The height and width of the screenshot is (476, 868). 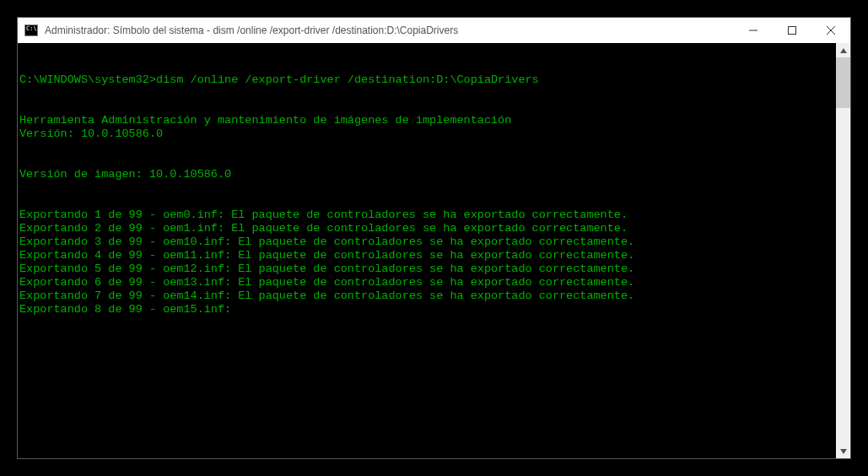 What do you see at coordinates (324, 228) in the screenshot?
I see `export-line: Exportando 2 de 99 - oem1.inf: El paquet…` at bounding box center [324, 228].